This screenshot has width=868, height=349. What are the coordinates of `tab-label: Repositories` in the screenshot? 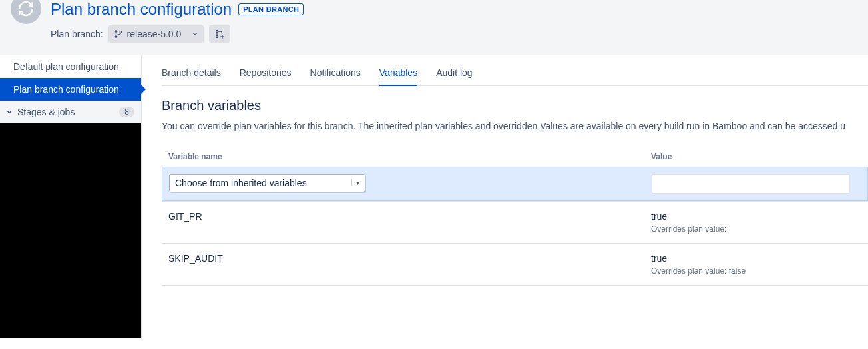 It's located at (266, 73).